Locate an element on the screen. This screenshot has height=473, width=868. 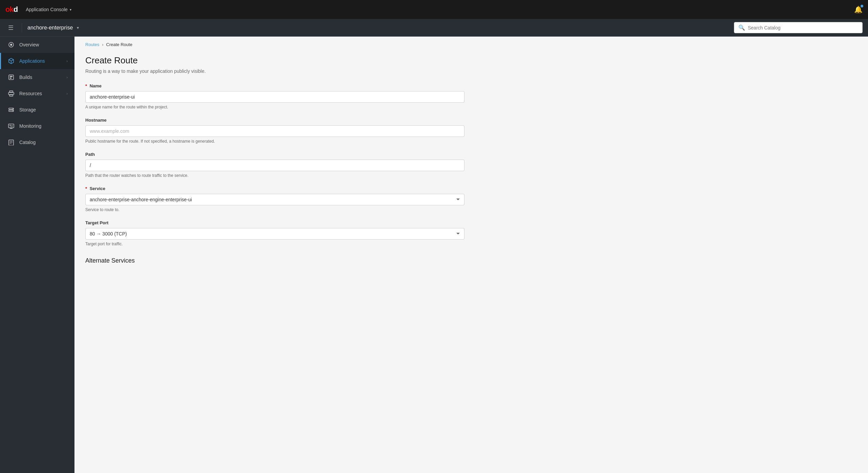
service-label-text: Service is located at coordinates (97, 188).